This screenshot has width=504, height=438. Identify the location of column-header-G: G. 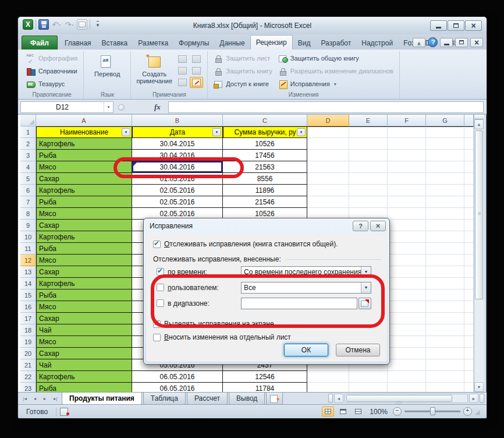
(445, 121).